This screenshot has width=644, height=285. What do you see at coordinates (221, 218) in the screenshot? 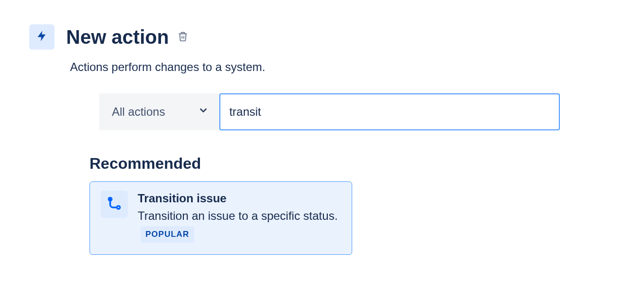
I see `result-card-transition-issue: Transition issue Transition an issue to …` at bounding box center [221, 218].